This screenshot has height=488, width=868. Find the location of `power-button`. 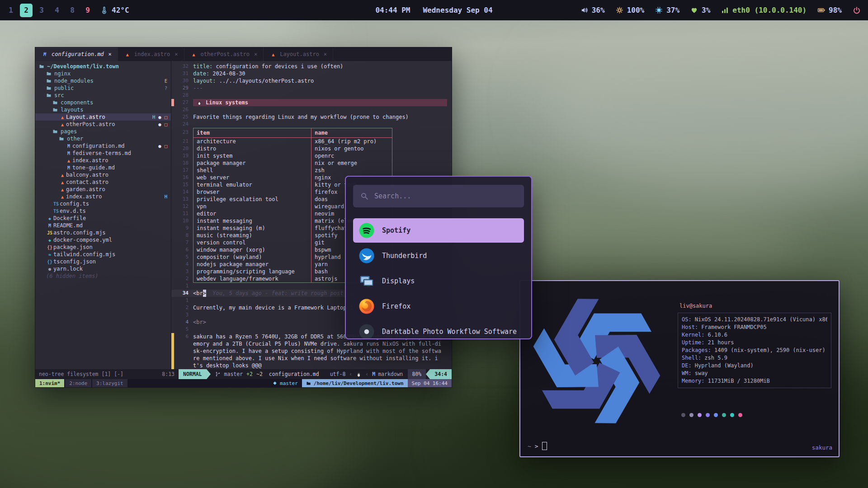

power-button is located at coordinates (857, 10).